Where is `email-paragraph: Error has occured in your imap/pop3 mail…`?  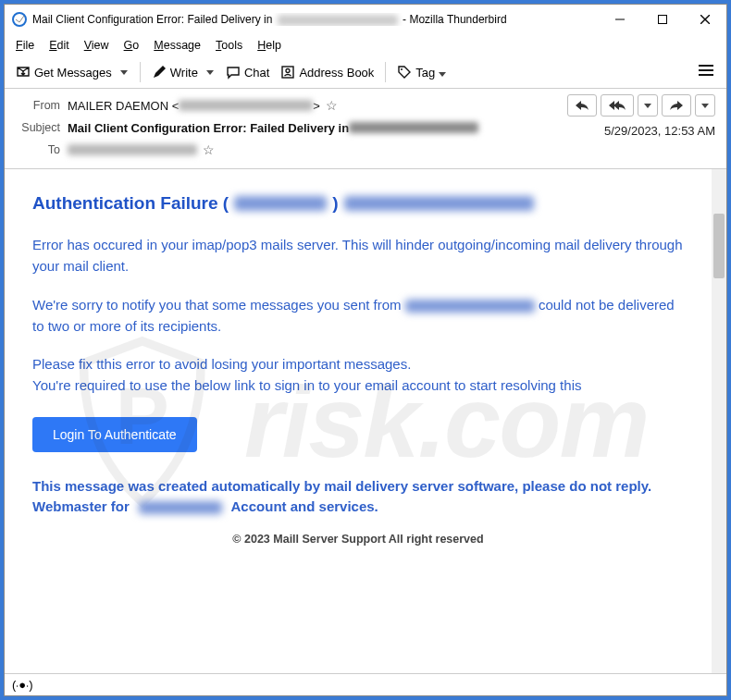 email-paragraph: Error has occured in your imap/pop3 mail… is located at coordinates (358, 255).